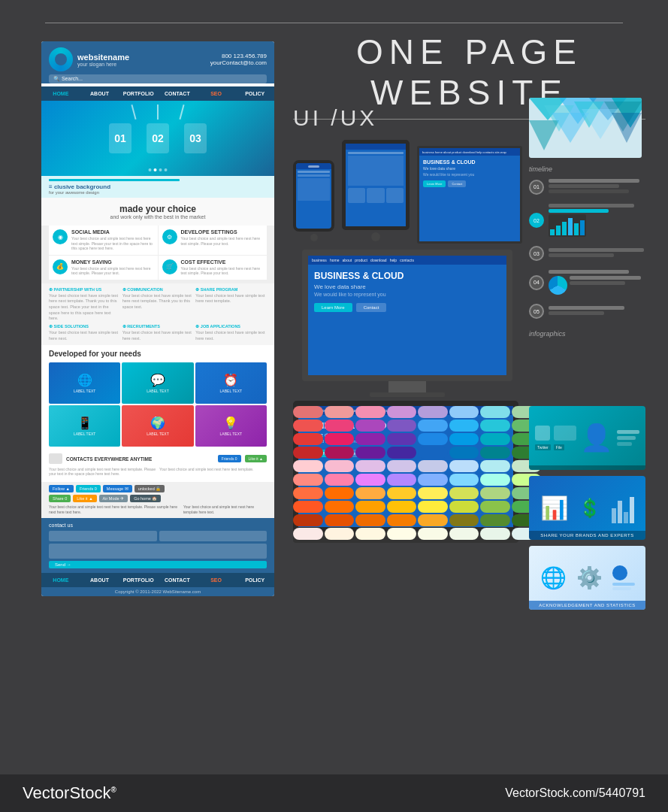 The width and height of the screenshot is (668, 812). Describe the element at coordinates (255, 580) in the screenshot. I see `bottom-nav-policy: POLICY` at that location.